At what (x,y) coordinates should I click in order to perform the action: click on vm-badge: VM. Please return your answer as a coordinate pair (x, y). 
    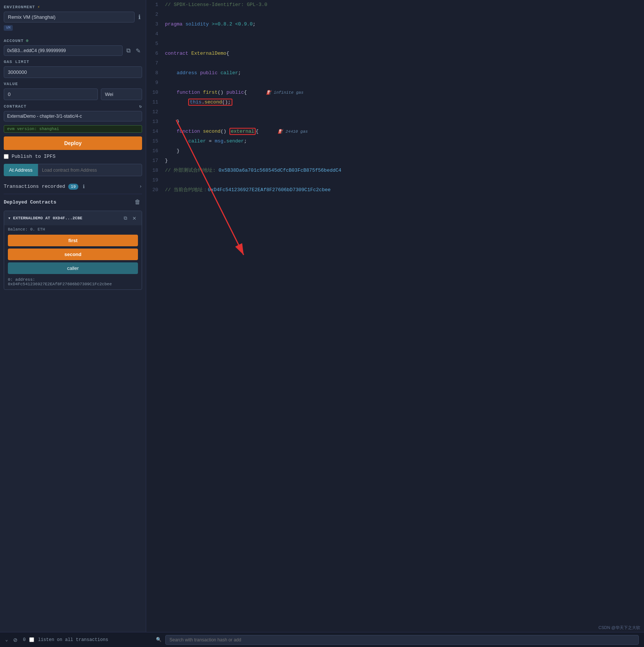
    Looking at the image, I should click on (8, 28).